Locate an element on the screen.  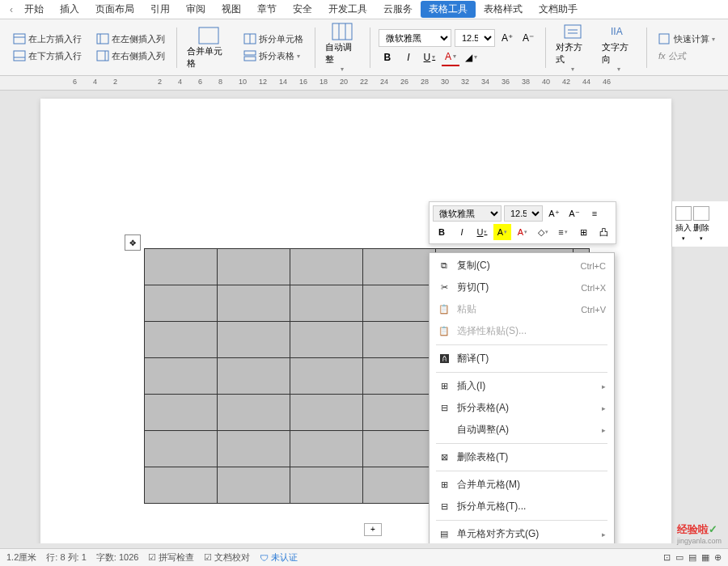
status-zoom: 1.2厘米 is located at coordinates (21, 558).